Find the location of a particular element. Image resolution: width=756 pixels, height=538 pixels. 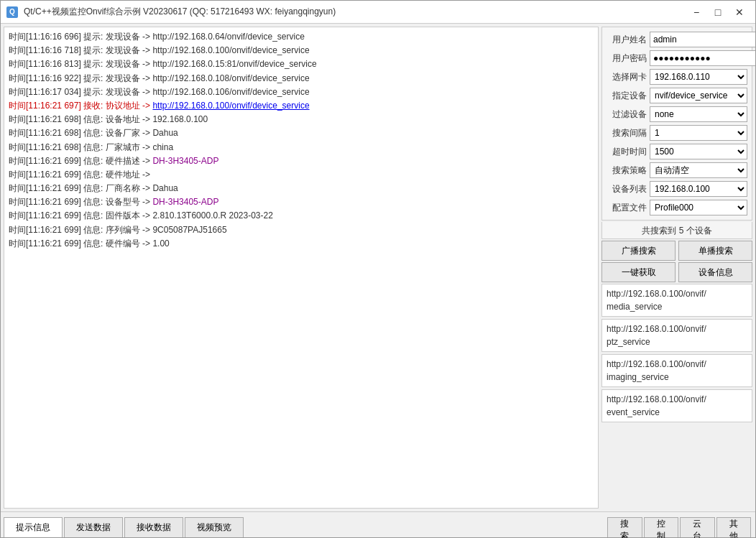

bottom-tab-left: 发送数据 is located at coordinates (93, 527).